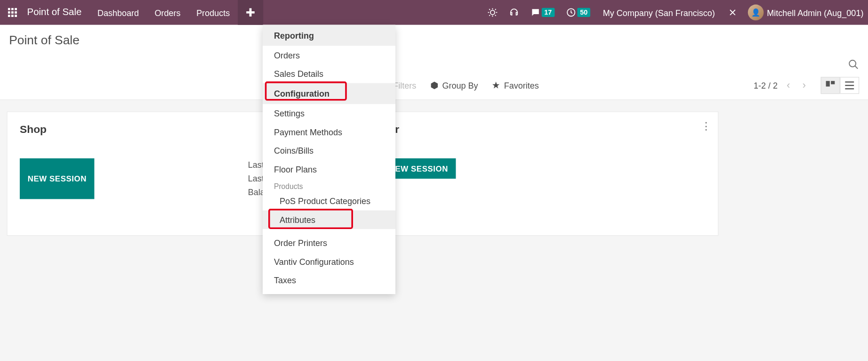  Describe the element at coordinates (57, 179) in the screenshot. I see `new-session-button: NEW SESSION` at that location.